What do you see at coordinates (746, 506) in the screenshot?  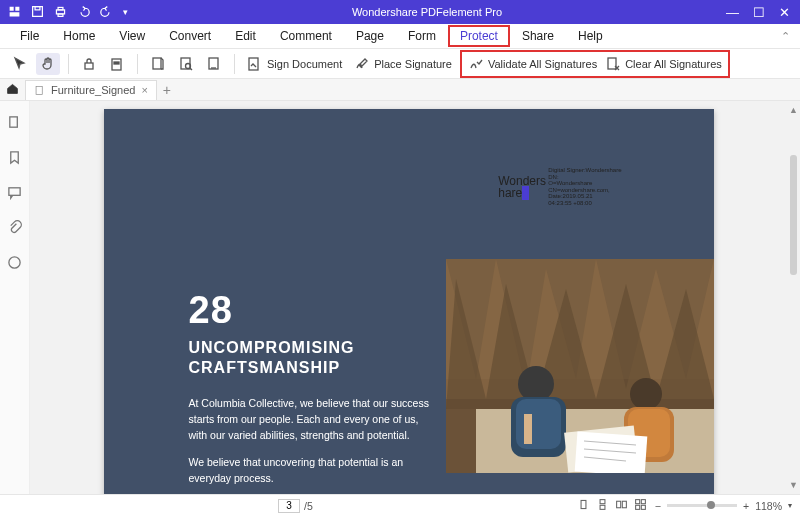 I see `zoom-in-button: +` at bounding box center [746, 506].